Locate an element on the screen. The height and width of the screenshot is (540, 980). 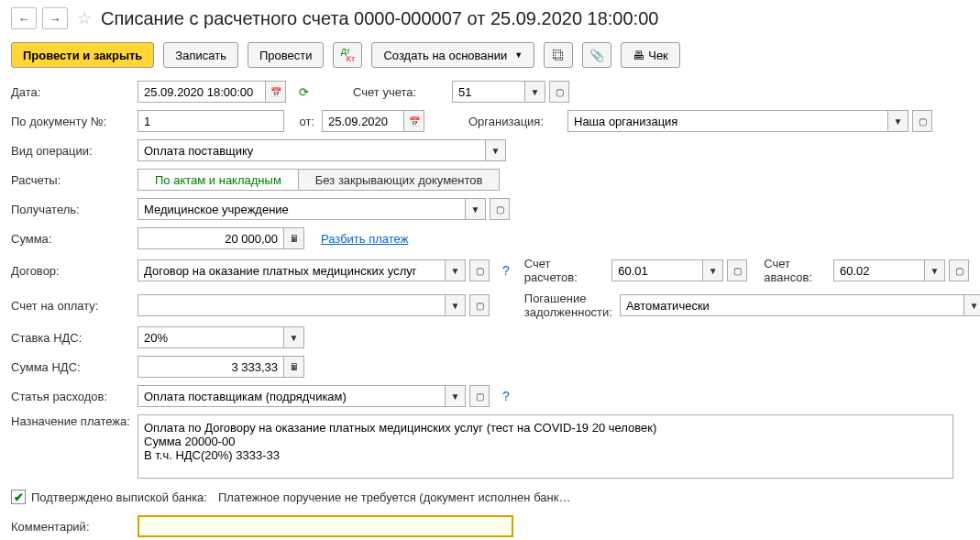
post-and-close-button: Провести и закрыть is located at coordinates (83, 55).